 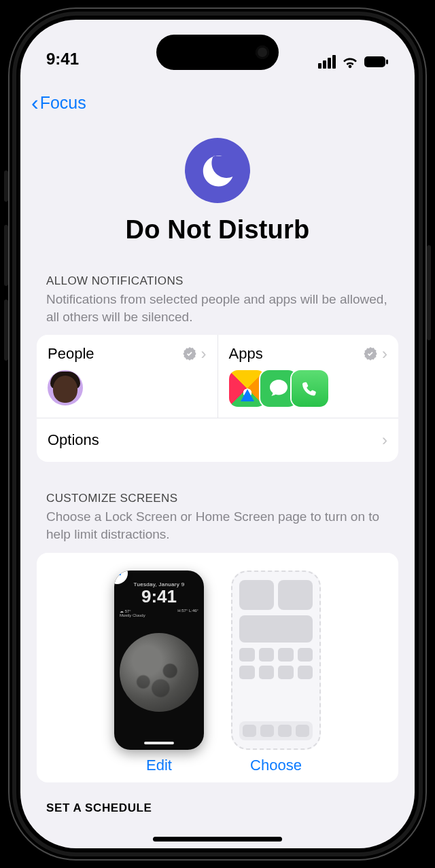 I want to click on volume-down-button, so click(x=6, y=330).